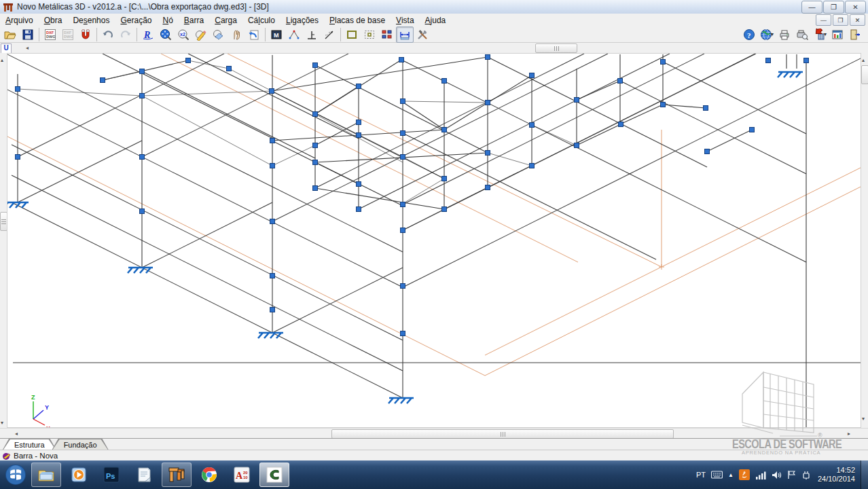 The height and width of the screenshot is (489, 868). Describe the element at coordinates (148, 35) in the screenshot. I see `redraw-icon: R` at that location.